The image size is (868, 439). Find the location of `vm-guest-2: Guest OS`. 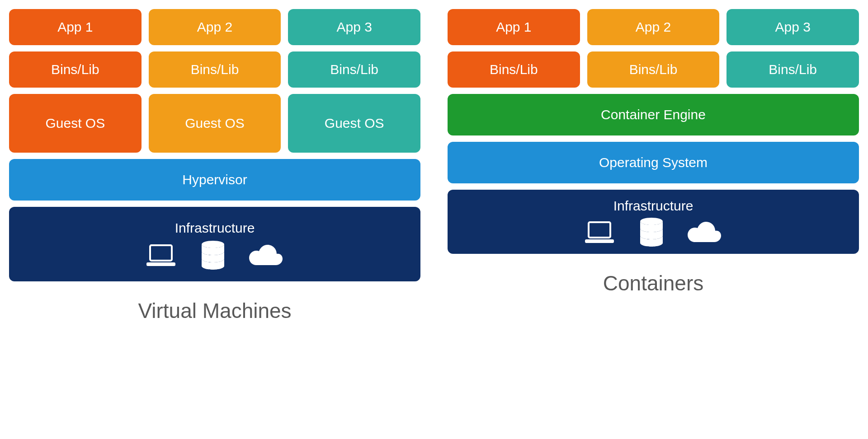

vm-guest-2: Guest OS is located at coordinates (215, 123).